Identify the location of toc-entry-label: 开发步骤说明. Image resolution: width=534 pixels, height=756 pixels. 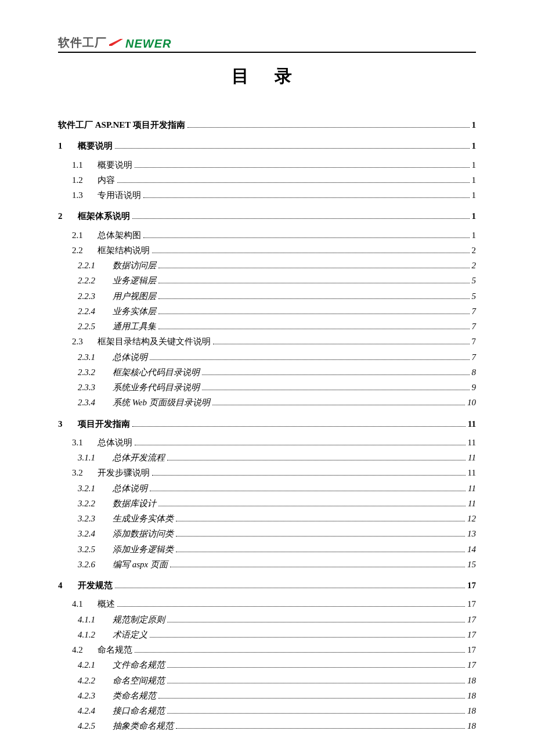
(124, 473).